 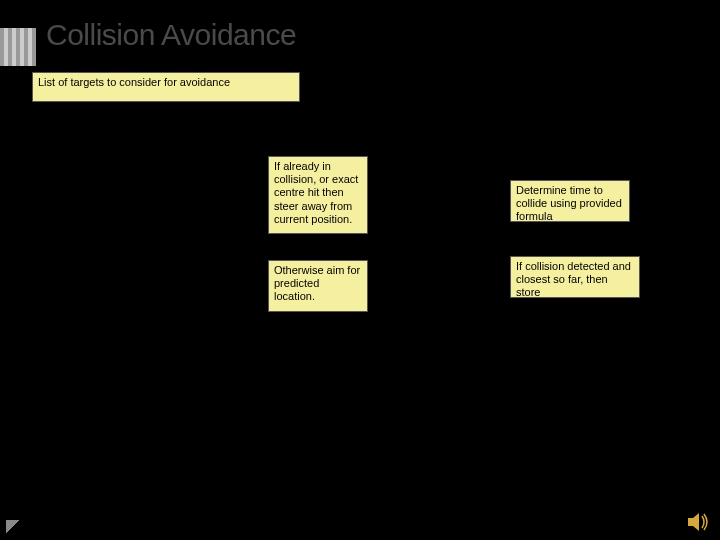 What do you see at coordinates (37, 145) in the screenshot?
I see `code-line: Object` at bounding box center [37, 145].